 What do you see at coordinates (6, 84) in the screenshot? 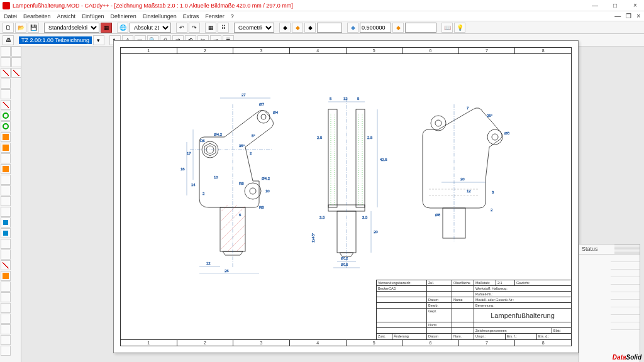
I see `vtool-spline` at bounding box center [6, 84].